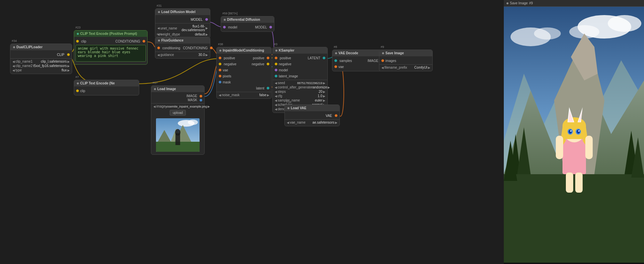  What do you see at coordinates (276, 101) in the screenshot?
I see `sampler-arrow-left: ◀` at bounding box center [276, 101].